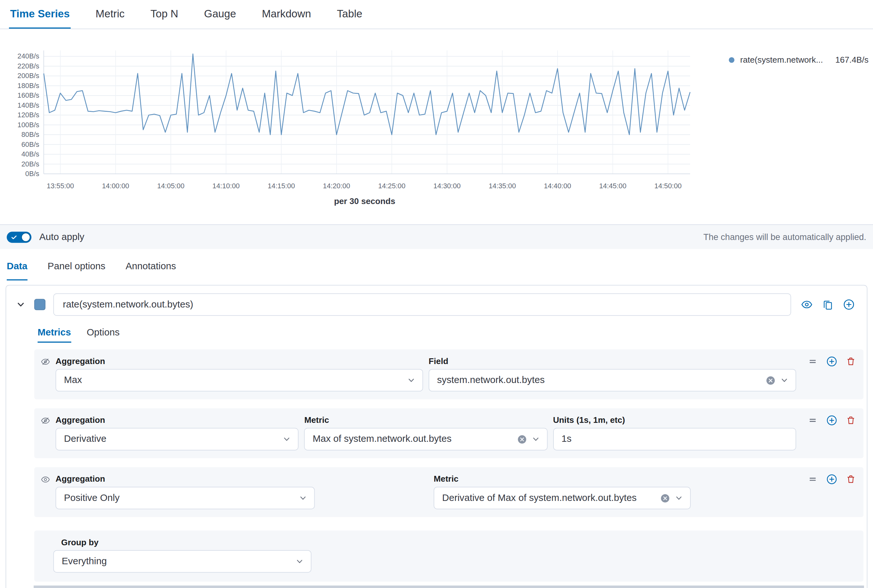 Image resolution: width=873 pixels, height=588 pixels. I want to click on tab-markdown: Markdown, so click(287, 14).